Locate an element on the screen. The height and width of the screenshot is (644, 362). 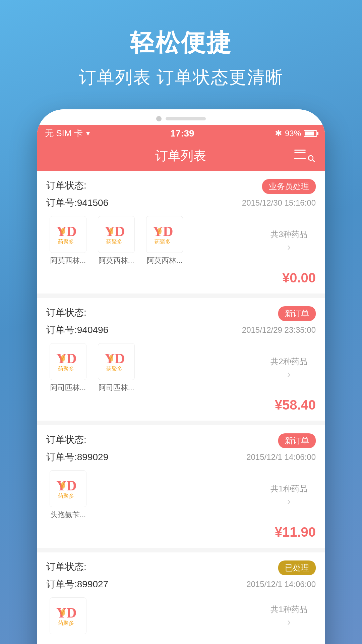
order-price: ¥0.00 is located at coordinates (299, 278).